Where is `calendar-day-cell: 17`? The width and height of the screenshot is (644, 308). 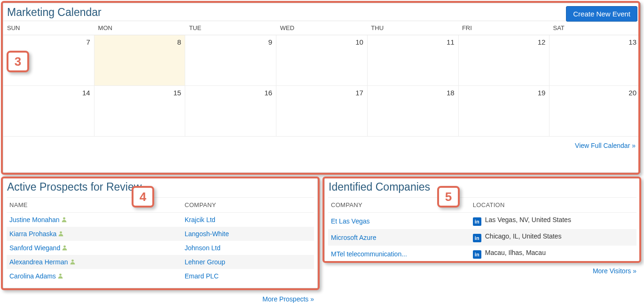
calendar-day-cell: 17 is located at coordinates (322, 111).